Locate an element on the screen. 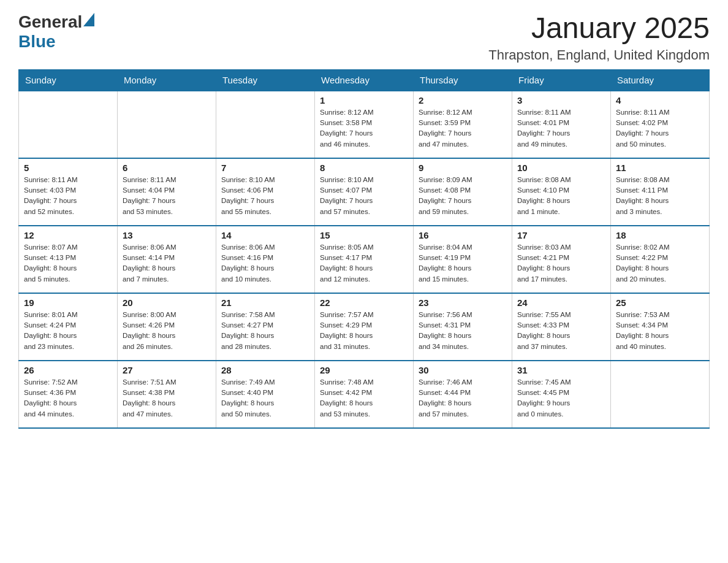  day-number: 18 is located at coordinates (660, 236).